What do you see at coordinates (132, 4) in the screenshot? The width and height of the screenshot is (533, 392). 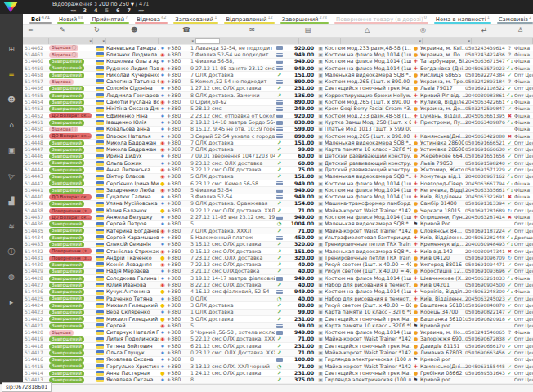 I see `page-size-caret-icon: ▼` at bounding box center [132, 4].